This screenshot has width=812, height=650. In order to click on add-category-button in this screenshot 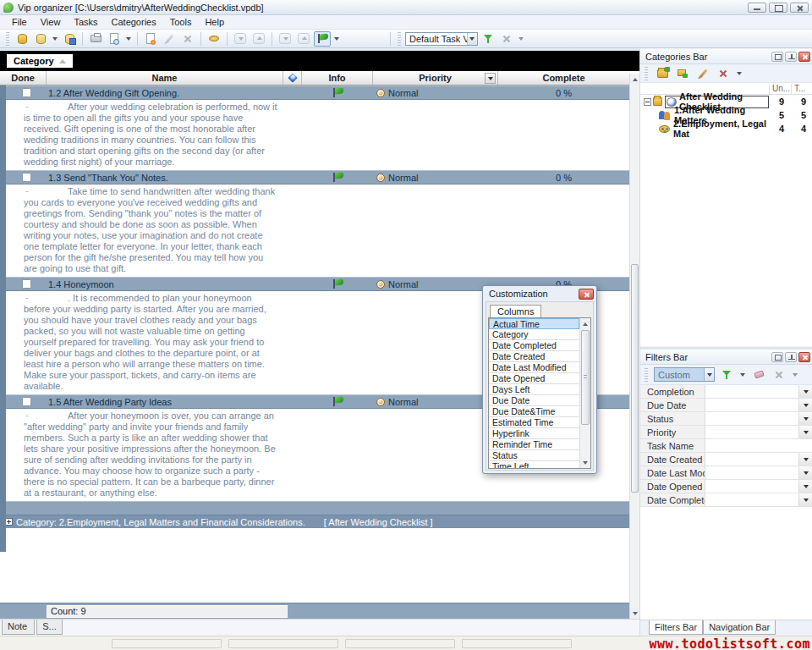, I will do `click(662, 74)`.